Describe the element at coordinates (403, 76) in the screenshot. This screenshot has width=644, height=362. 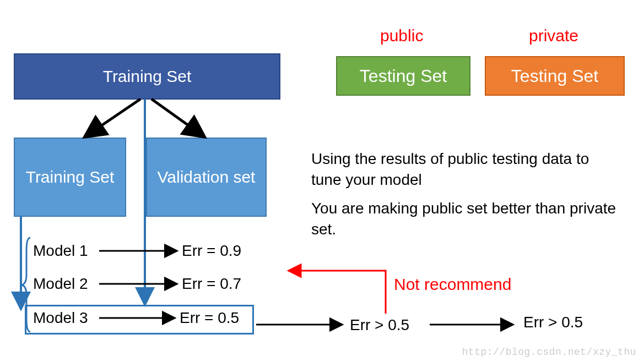
I see `testing-set-public-box: Testing Set` at that location.